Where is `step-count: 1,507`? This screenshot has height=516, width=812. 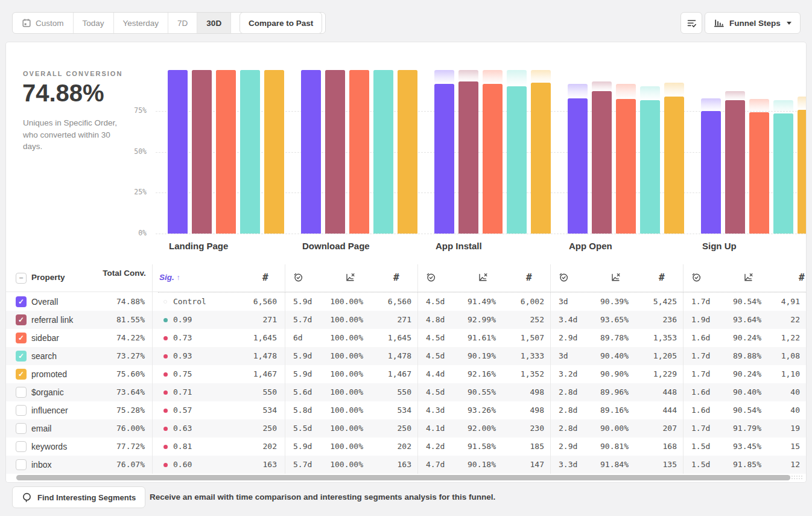 step-count: 1,507 is located at coordinates (514, 338).